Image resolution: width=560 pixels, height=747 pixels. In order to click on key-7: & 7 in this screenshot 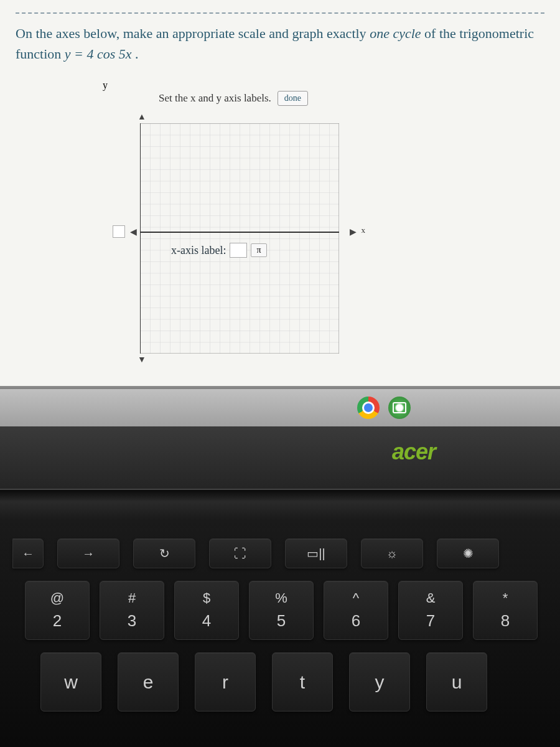, I will do `click(431, 610)`.